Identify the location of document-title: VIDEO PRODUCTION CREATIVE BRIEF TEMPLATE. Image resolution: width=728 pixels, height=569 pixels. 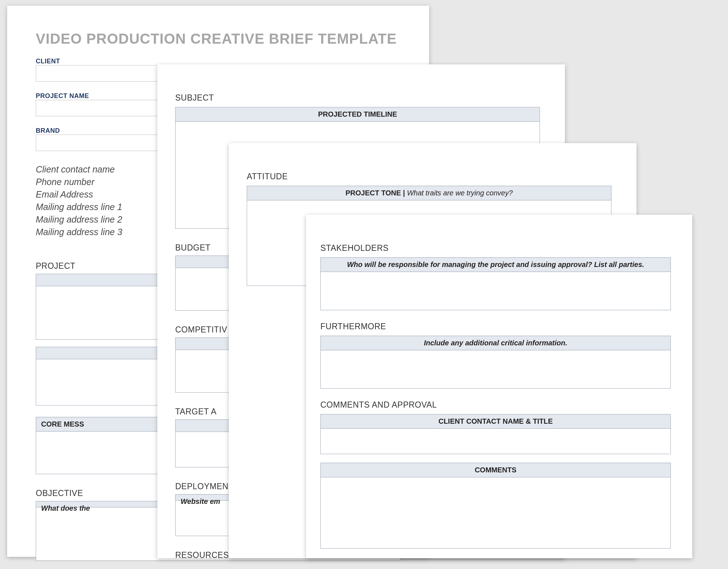
(218, 39).